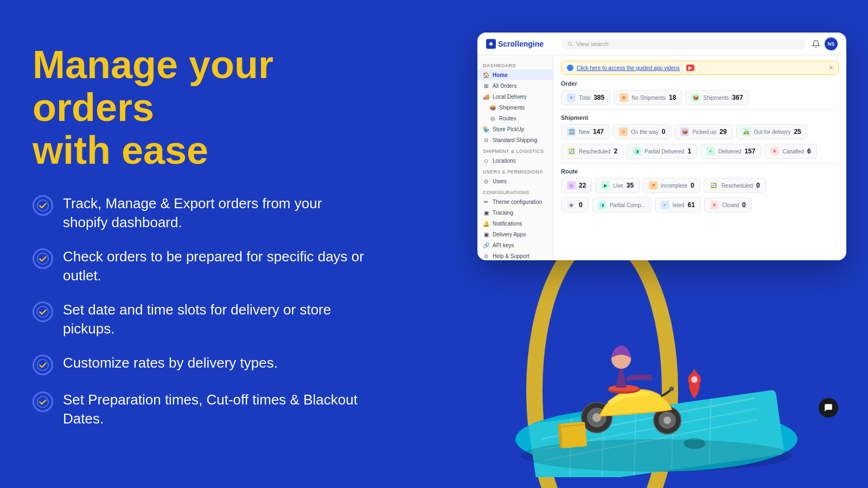  Describe the element at coordinates (595, 152) in the screenshot. I see `rescheduled-label: Rescheduled` at that location.